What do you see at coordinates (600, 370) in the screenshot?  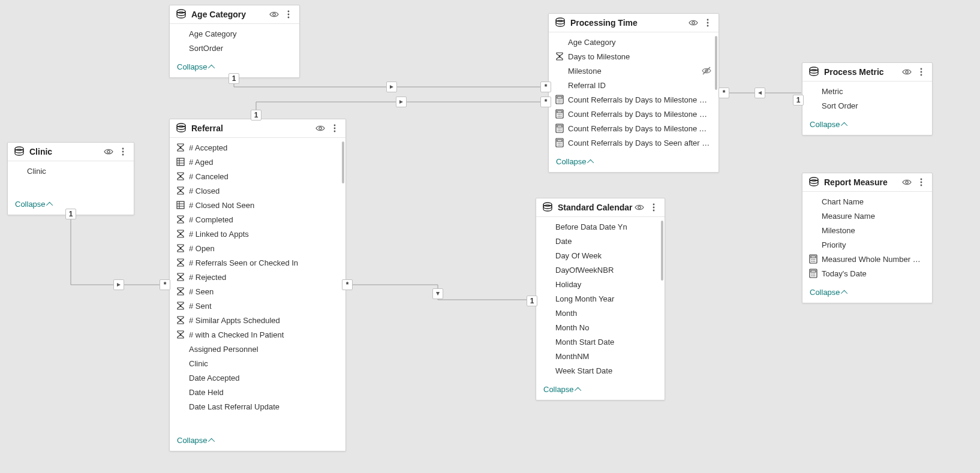 I see `field-row: Week Start Date` at bounding box center [600, 370].